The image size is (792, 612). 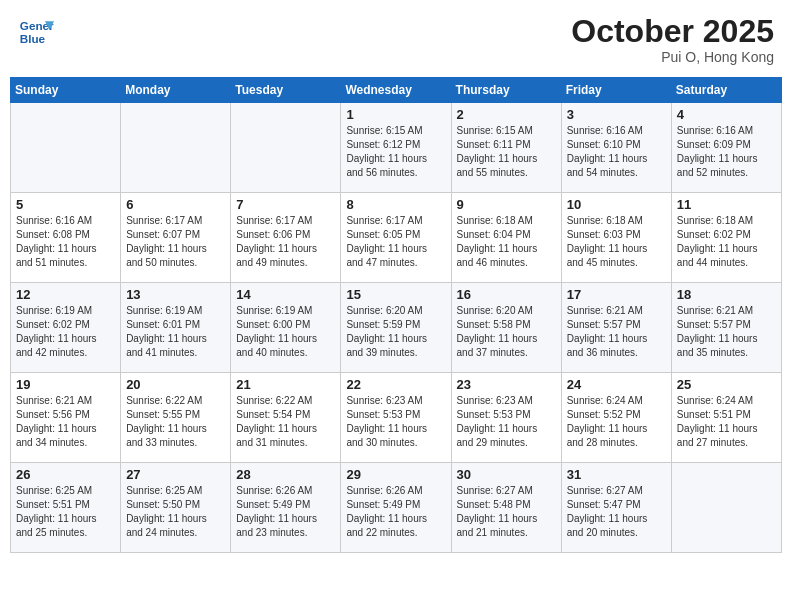 I want to click on calendar-cell: 20Sunrise: 6:22 AM Sunset: 5:55 PM Dayli…, so click(x=176, y=418).